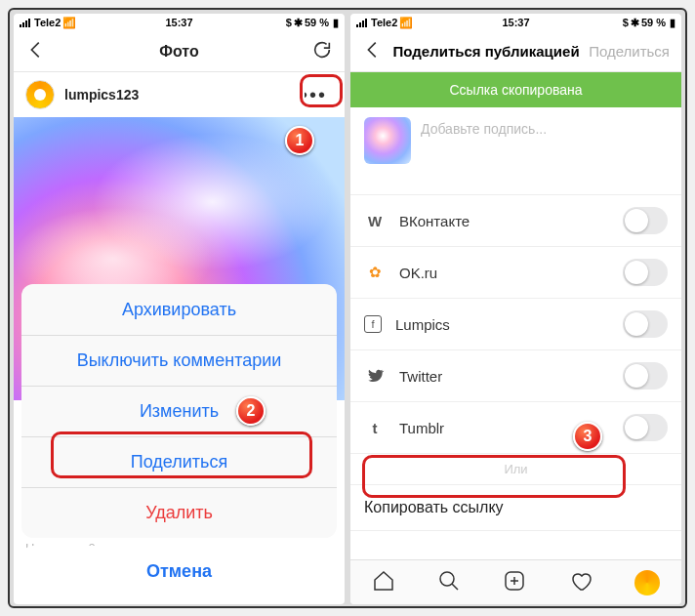  I want to click on sheet-share: Поделиться, so click(180, 462).